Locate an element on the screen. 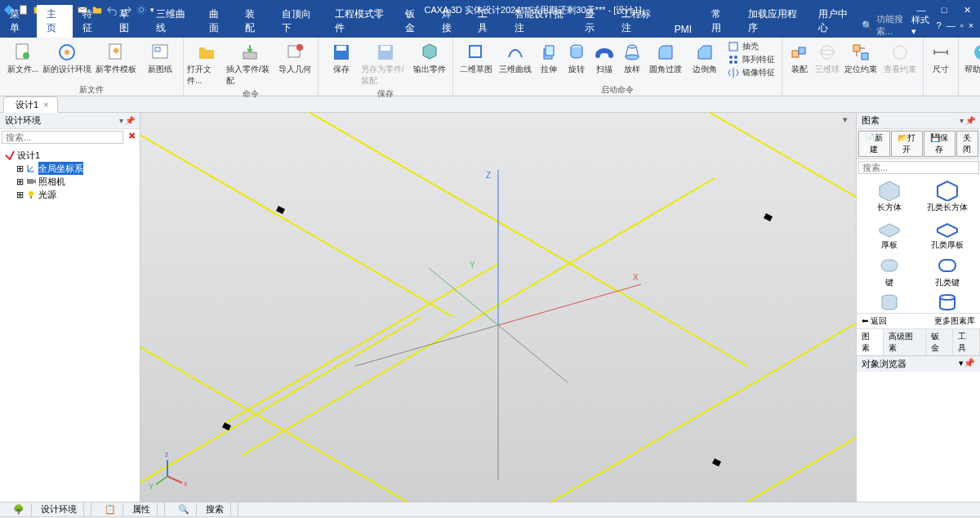 Image resolution: width=980 pixels, height=518 pixels. panel-dropdown-icon: ▾ is located at coordinates (121, 121).